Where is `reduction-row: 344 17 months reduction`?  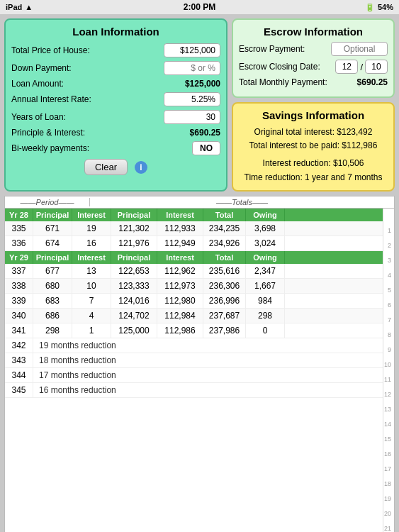
reduction-row: 344 17 months reduction is located at coordinates (194, 376).